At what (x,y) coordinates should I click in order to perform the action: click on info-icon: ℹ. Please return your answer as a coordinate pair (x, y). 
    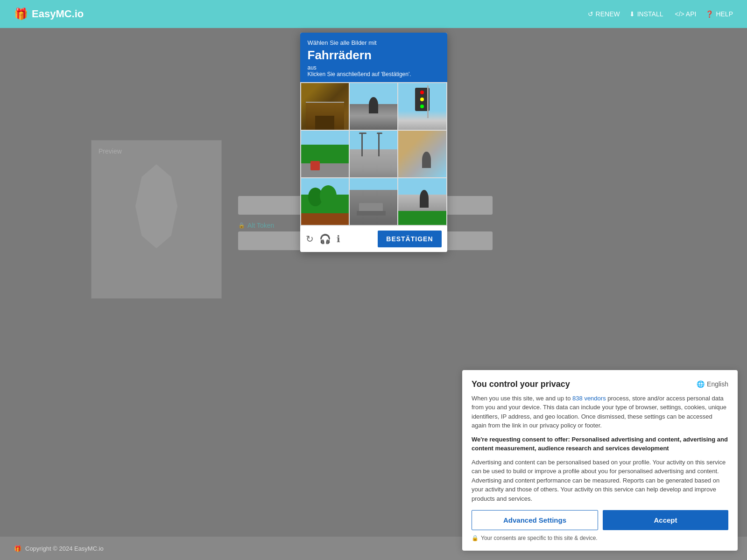
    Looking at the image, I should click on (338, 239).